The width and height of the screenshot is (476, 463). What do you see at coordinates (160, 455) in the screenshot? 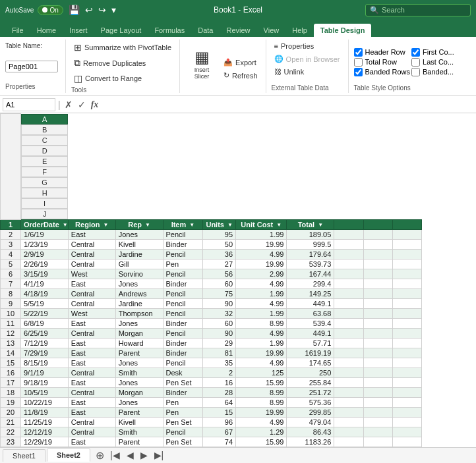
I see `tab-nav-last: ▶|` at bounding box center [160, 455].